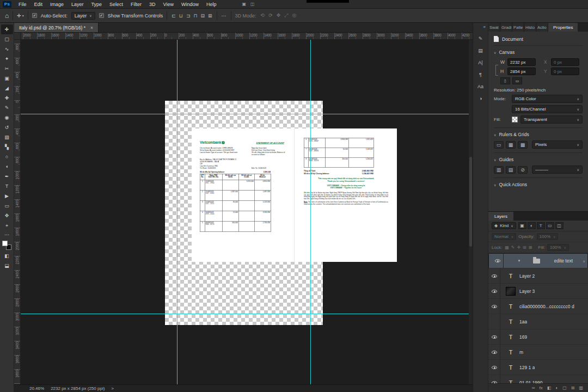 This screenshot has height=392, width=588. I want to click on landscape-orientation-icon: ▭, so click(517, 81).